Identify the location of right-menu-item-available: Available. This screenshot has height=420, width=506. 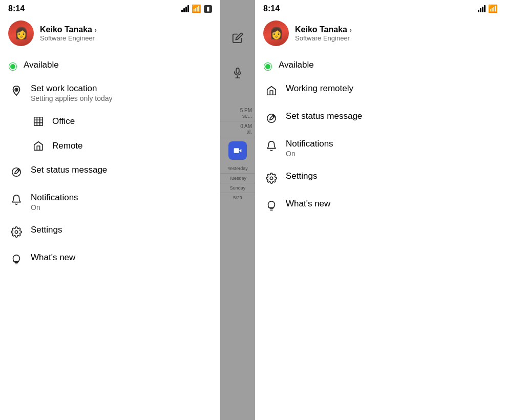
(383, 65).